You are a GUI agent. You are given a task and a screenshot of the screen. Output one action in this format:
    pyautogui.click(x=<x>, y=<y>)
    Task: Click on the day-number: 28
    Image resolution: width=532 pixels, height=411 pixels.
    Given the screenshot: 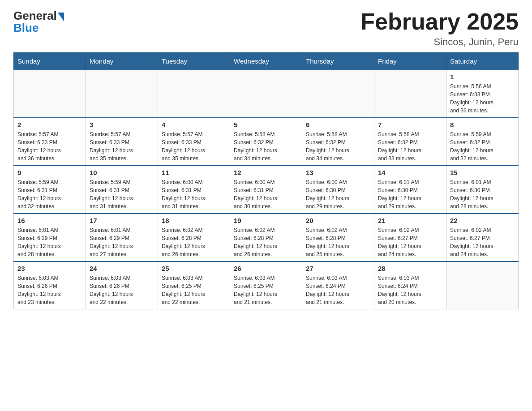 What is the action you would take?
    pyautogui.click(x=410, y=269)
    